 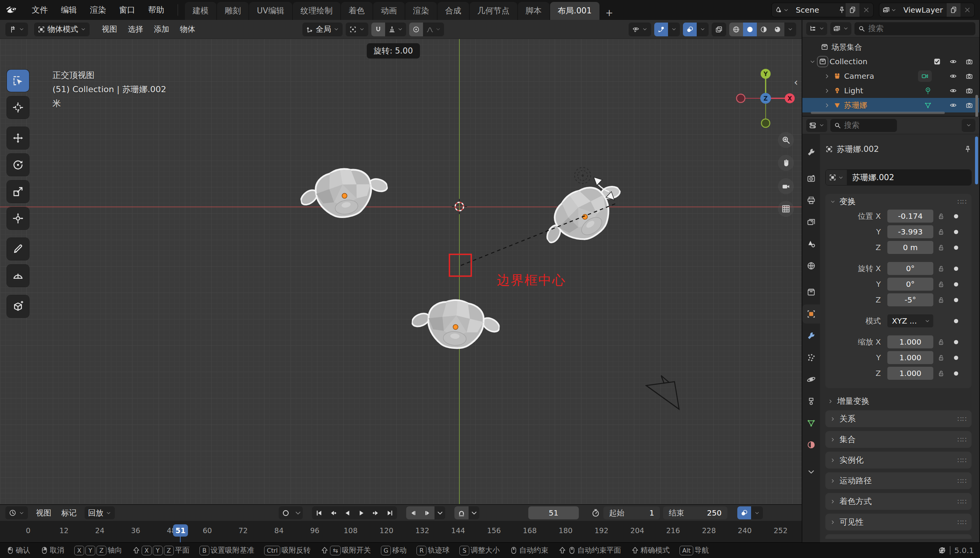 What do you see at coordinates (937, 62) in the screenshot?
I see `checkbox-toggle-icon` at bounding box center [937, 62].